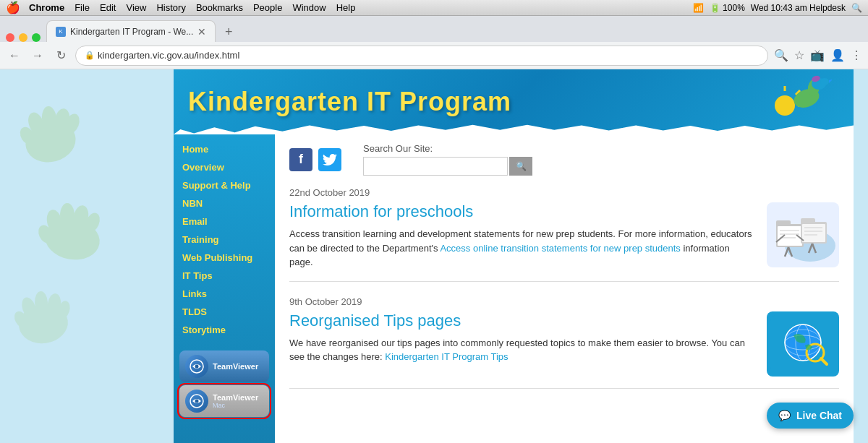 Image resolution: width=868 pixels, height=443 pixels. What do you see at coordinates (330, 160) in the screenshot?
I see `twitter-icon` at bounding box center [330, 160].